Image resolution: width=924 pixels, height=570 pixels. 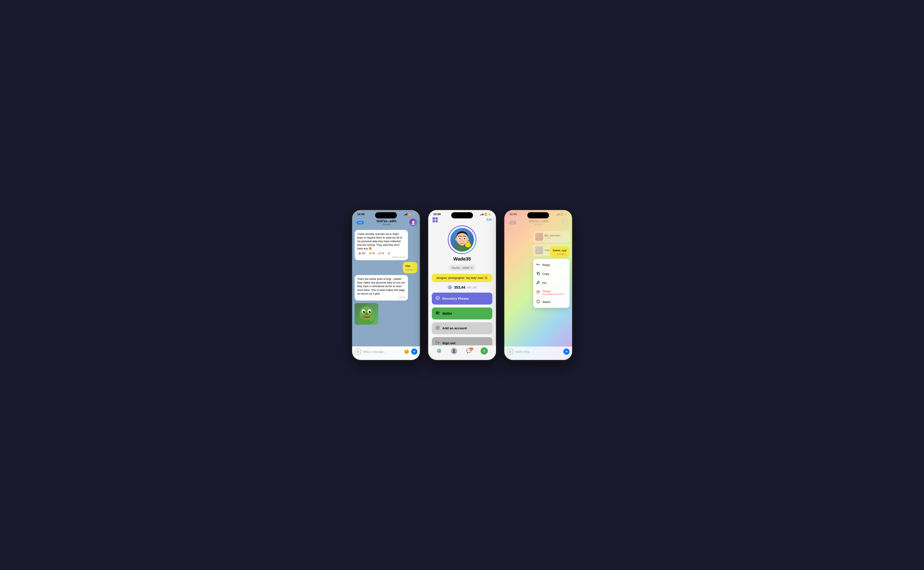 What do you see at coordinates (462, 240) in the screenshot?
I see `profile-avatar` at bounding box center [462, 240].